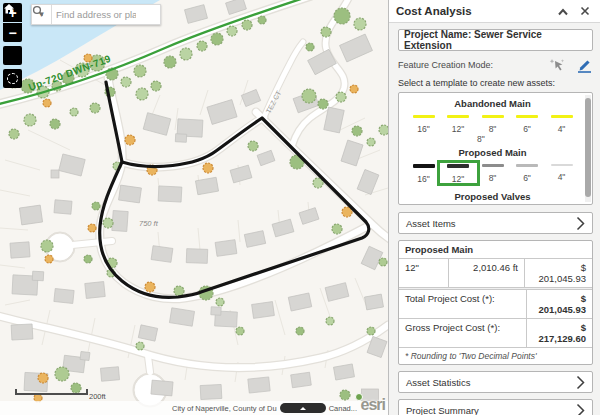 Image resolution: width=600 pixels, height=415 pixels. I want to click on close-icon, so click(585, 11).